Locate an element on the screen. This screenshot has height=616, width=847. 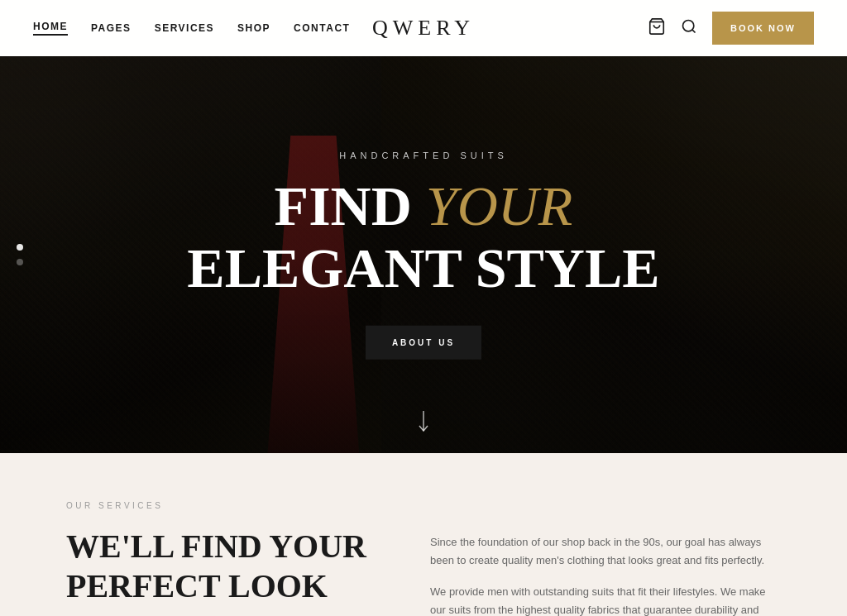
navigation: HOME PAGES SERVICES SHOP CONTACT QWERY is located at coordinates (424, 28).